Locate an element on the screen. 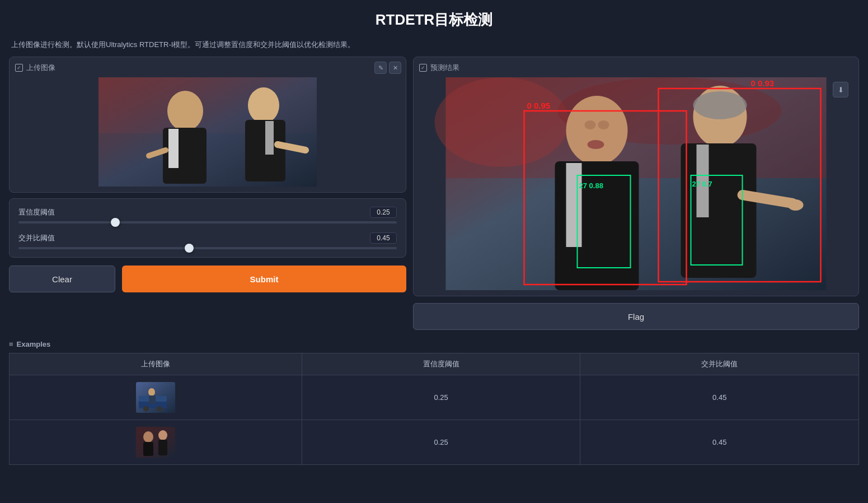 The image size is (868, 503). svg-text: 27 0.88 is located at coordinates (591, 186).